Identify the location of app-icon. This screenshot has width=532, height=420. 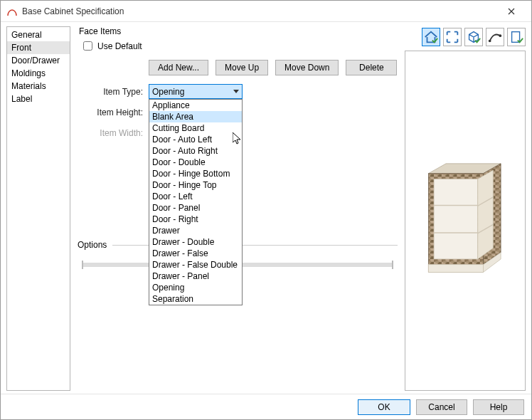
(12, 11).